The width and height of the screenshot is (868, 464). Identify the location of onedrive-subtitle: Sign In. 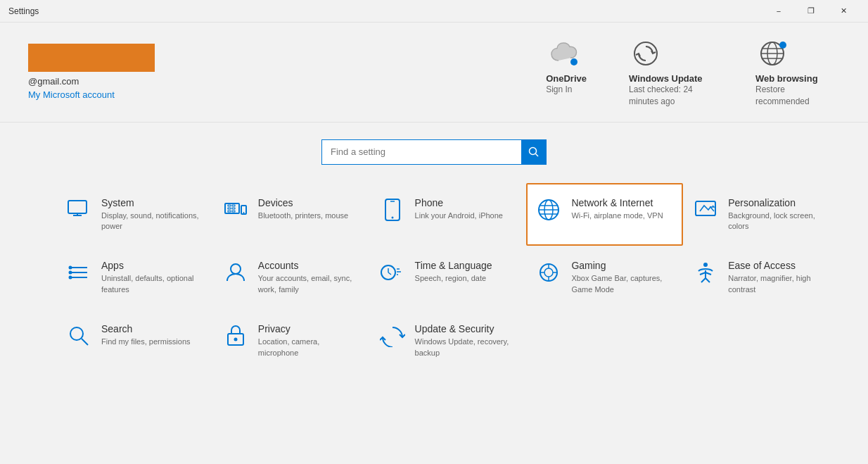
(566, 90).